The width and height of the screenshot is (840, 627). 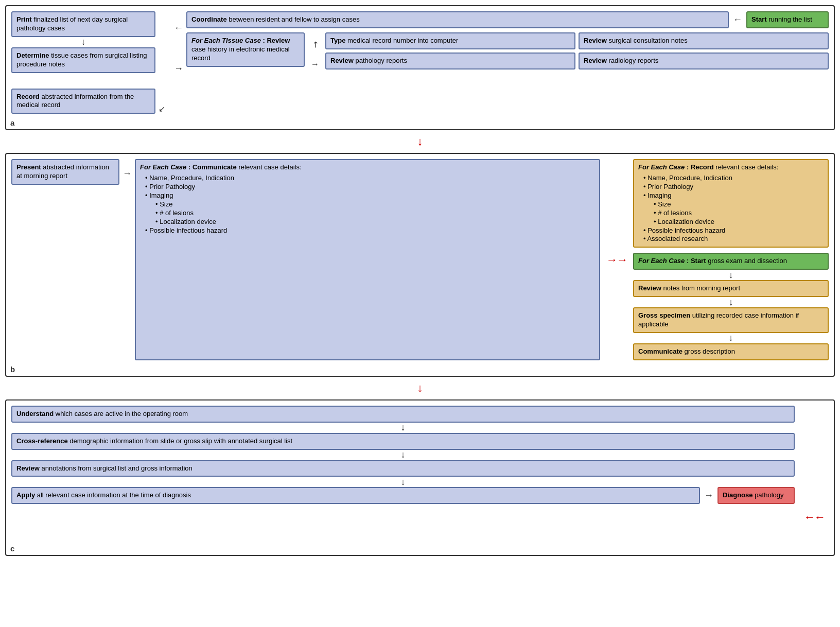 What do you see at coordinates (65, 172) in the screenshot?
I see `box-present: Present abstracted information at mornin…` at bounding box center [65, 172].